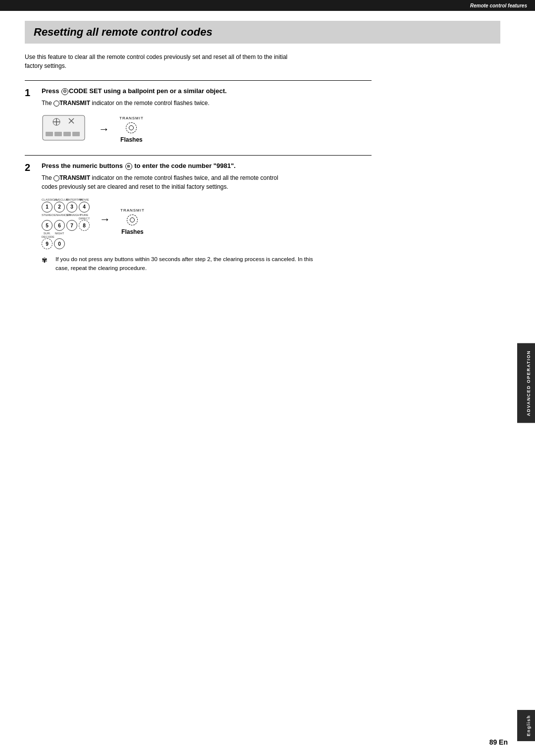 The image size is (535, 756). I want to click on keypad-row1-keys: 1 2 3 4, so click(65, 207).